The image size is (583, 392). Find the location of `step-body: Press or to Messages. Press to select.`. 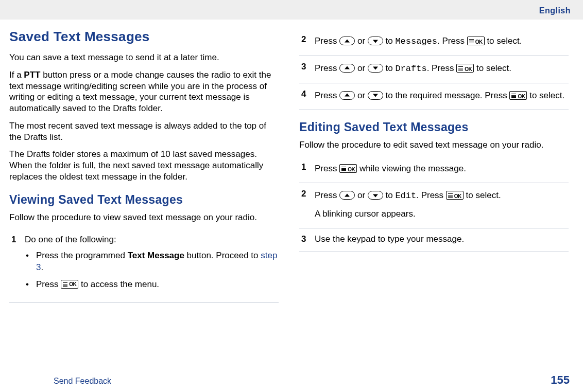

step-body: Press or to Messages. Press to select. is located at coordinates (442, 42).